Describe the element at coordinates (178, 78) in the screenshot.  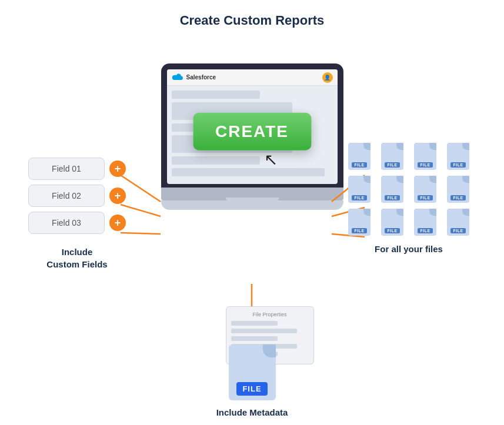
I see `salesforce-cloud-icon` at that location.